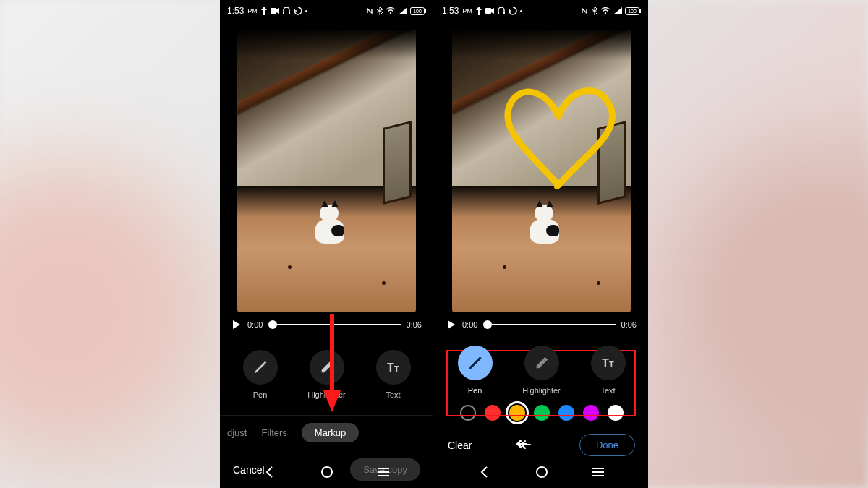  Describe the element at coordinates (566, 413) in the screenshot. I see `swatch-blue` at that location.